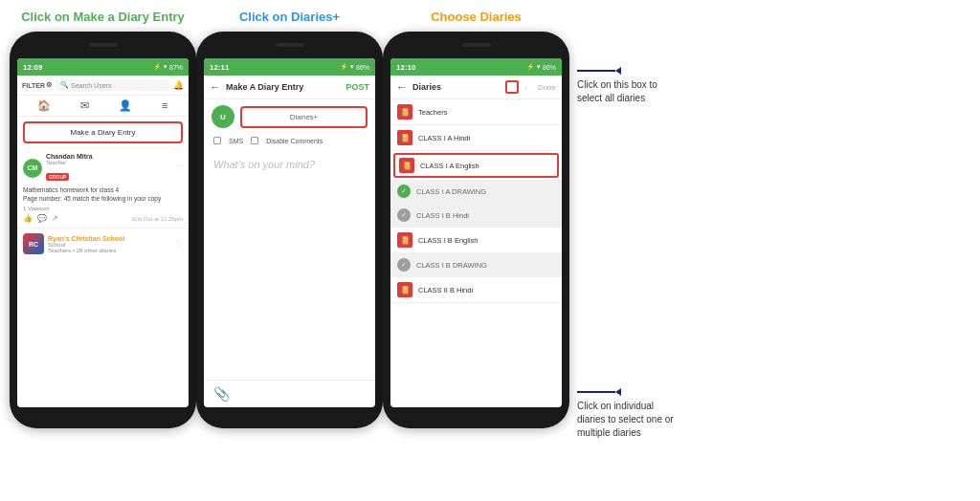 The height and width of the screenshot is (501, 980). Describe the element at coordinates (223, 117) in the screenshot. I see `user-avatar-2: U` at that location.